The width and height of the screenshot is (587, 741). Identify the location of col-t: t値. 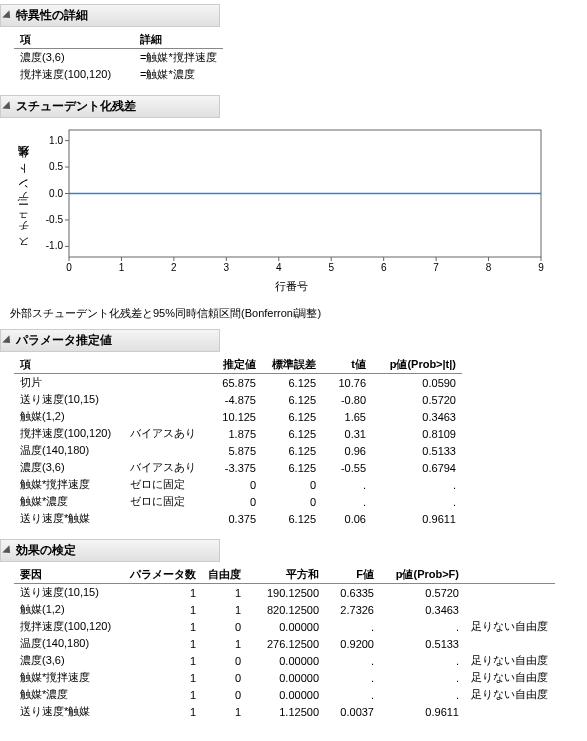
(347, 365).